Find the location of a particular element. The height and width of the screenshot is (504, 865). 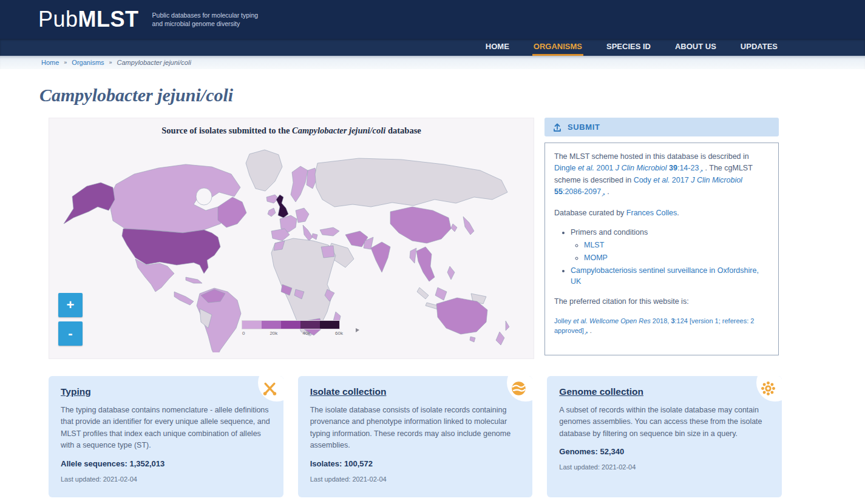

isolate-collection-card-title: Isolate collection is located at coordinates (348, 392).